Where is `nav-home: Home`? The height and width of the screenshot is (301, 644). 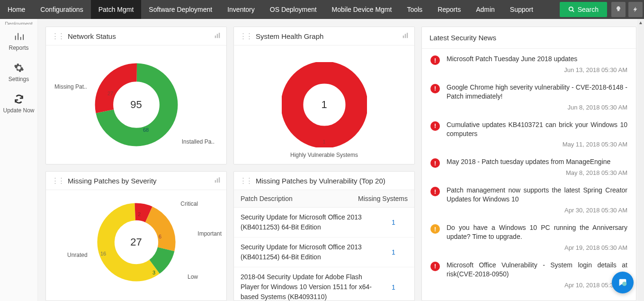
nav-home: Home is located at coordinates (16, 9).